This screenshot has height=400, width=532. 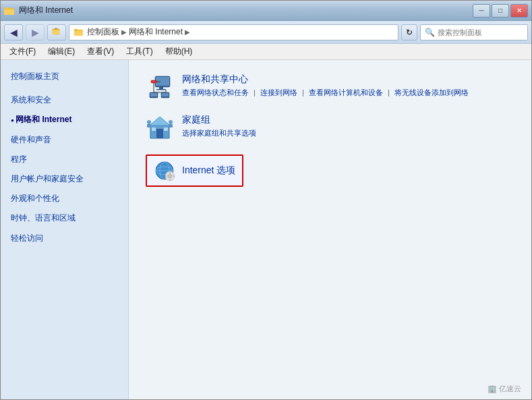 I want to click on sidebar-item-network: 网络和 Internet, so click(x=65, y=120).